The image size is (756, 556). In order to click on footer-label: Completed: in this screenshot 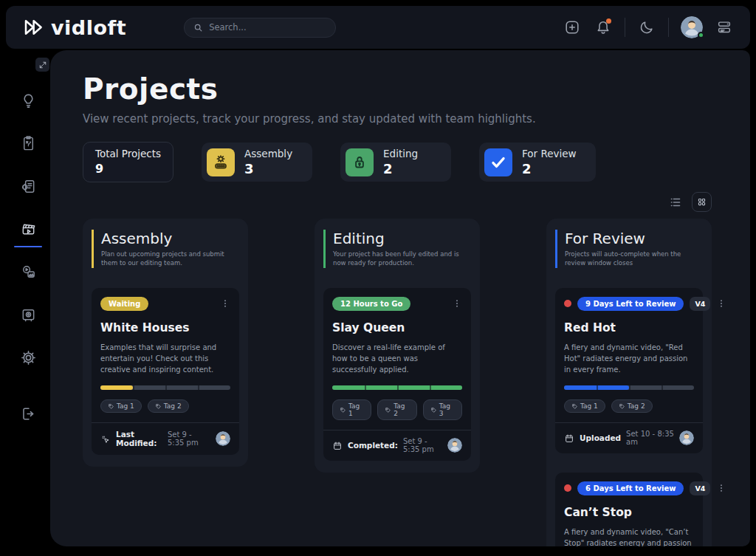, I will do `click(373, 445)`.